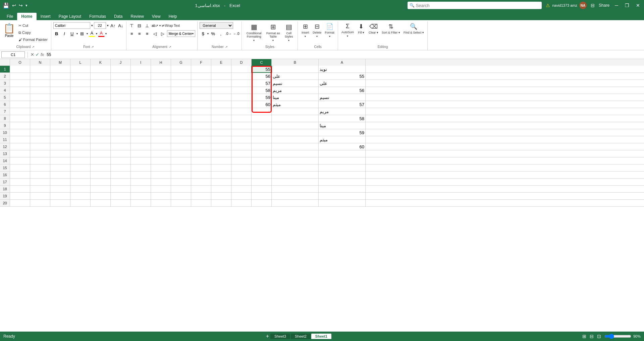 Image resolution: width=644 pixels, height=341 pixels. I want to click on cell-M7, so click(60, 111).